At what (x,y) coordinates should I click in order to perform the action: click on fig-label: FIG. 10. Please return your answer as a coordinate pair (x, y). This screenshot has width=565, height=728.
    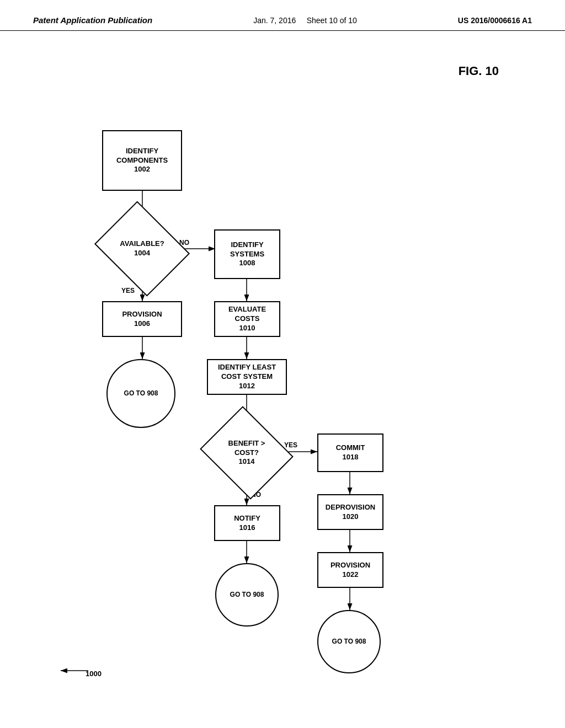
    Looking at the image, I should click on (479, 71).